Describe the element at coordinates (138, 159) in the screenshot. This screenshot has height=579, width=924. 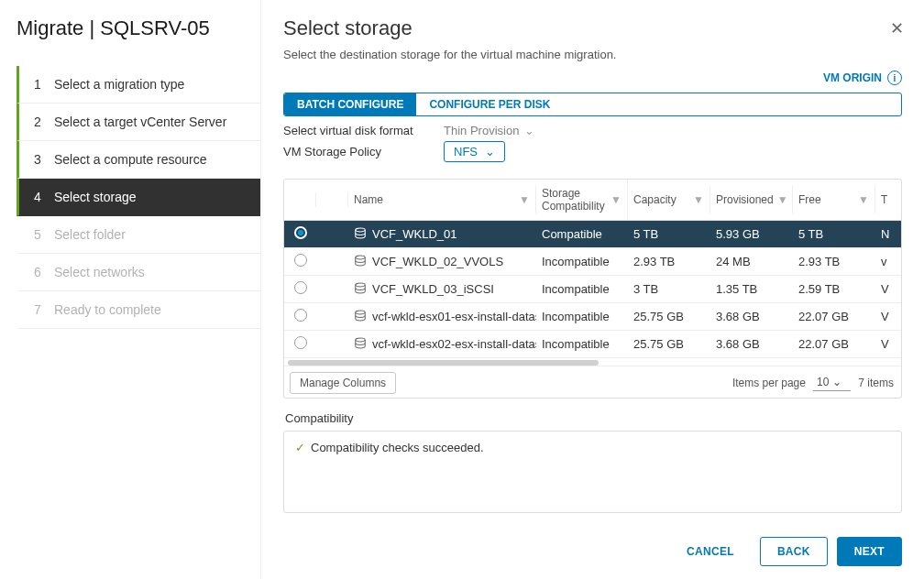
I see `wizard-step: 3Select a compute resource` at that location.